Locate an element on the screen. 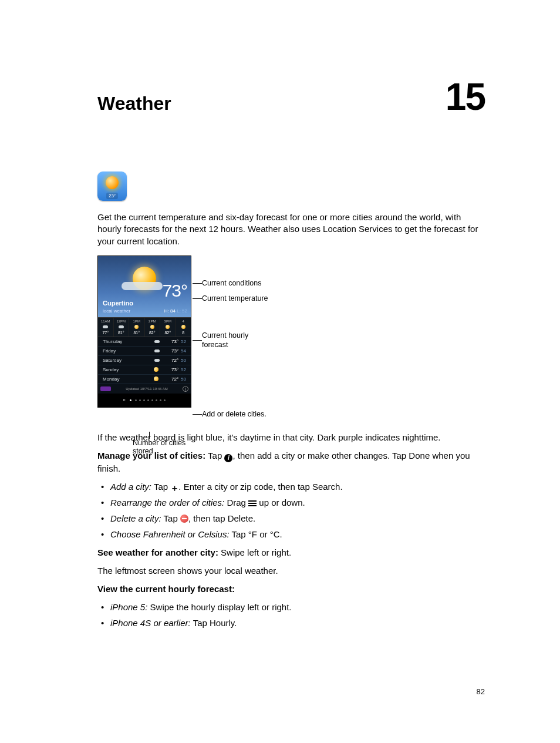 The image size is (560, 743). delete-pre: Tap is located at coordinates (171, 518).